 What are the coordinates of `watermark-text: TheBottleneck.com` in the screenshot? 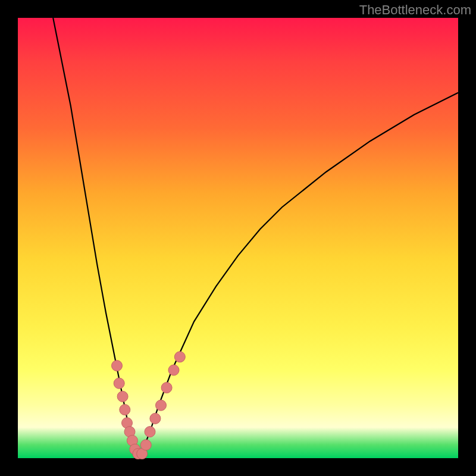 It's located at (415, 10).